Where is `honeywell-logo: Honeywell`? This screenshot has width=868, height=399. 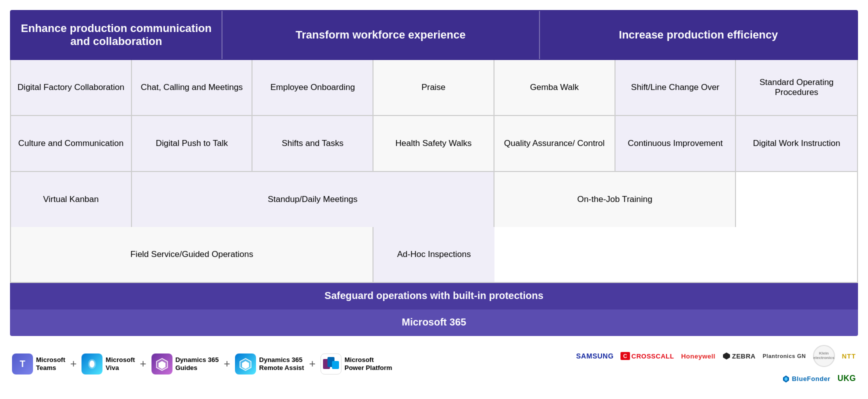 honeywell-logo: Honeywell is located at coordinates (698, 356).